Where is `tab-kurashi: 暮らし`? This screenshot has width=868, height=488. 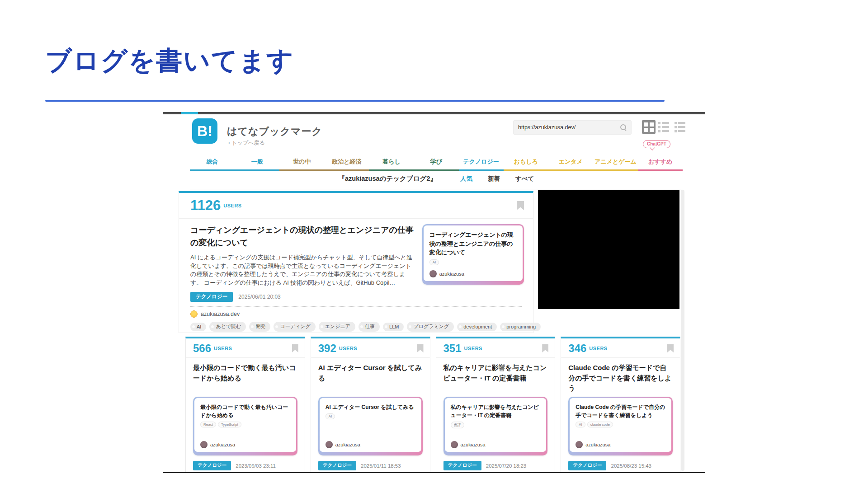 tab-kurashi: 暮らし is located at coordinates (392, 163).